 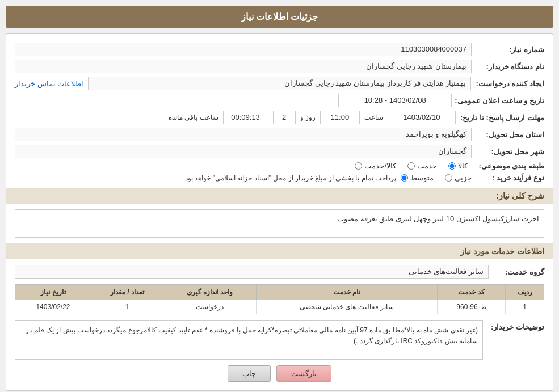 I want to click on cell-date-0: 1403/02/22, so click(x=53, y=307).